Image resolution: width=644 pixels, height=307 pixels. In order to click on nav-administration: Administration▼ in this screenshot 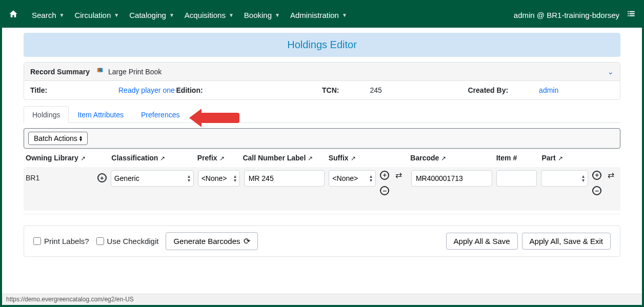, I will do `click(319, 15)`.